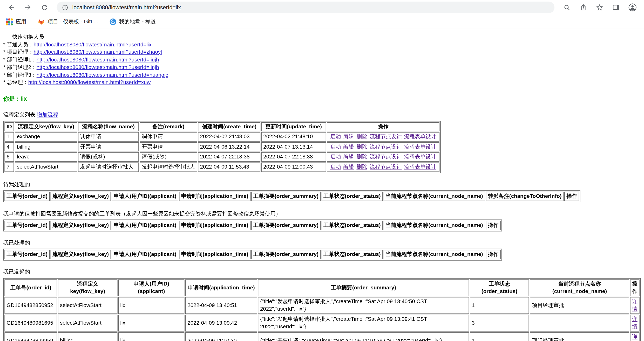 Image resolution: width=644 pixels, height=341 pixels. What do you see at coordinates (383, 137) in the screenshot?
I see `cell-operations: 启动编辑删除流程节点设计流程表单设计` at bounding box center [383, 137].